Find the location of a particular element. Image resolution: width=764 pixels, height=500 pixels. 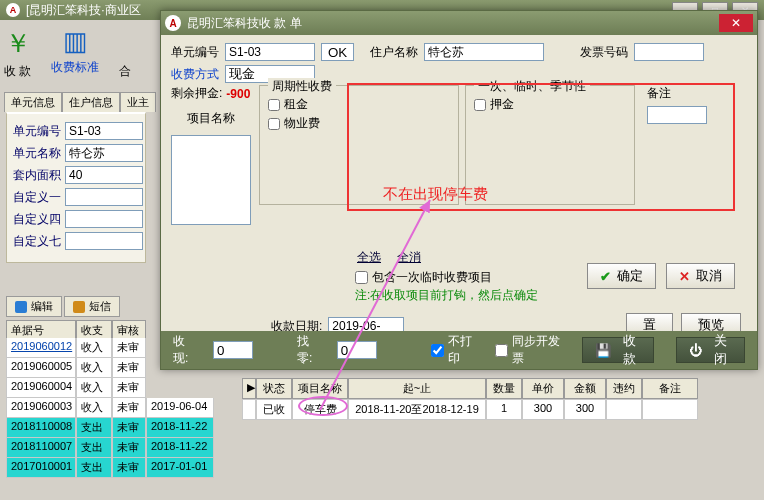

close-button: ⏻关闭 is located at coordinates (710, 350).